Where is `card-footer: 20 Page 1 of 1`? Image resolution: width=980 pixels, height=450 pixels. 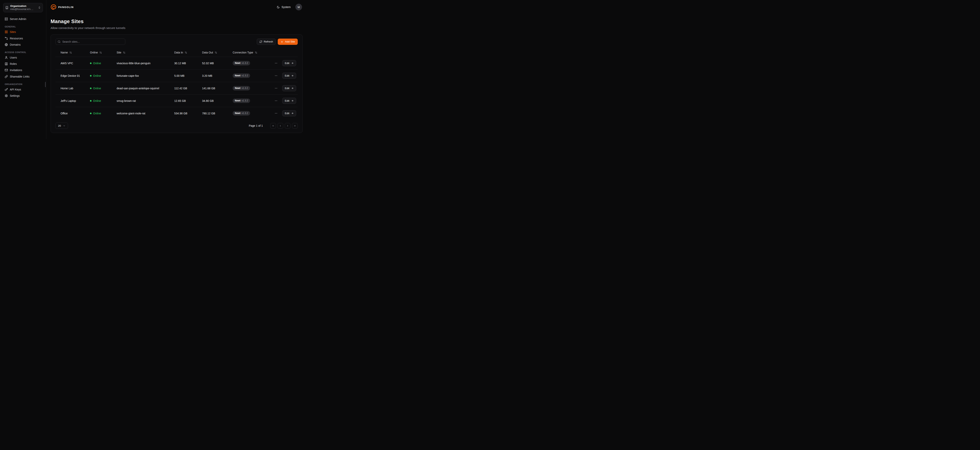
card-footer: 20 Page 1 of 1 is located at coordinates (177, 126).